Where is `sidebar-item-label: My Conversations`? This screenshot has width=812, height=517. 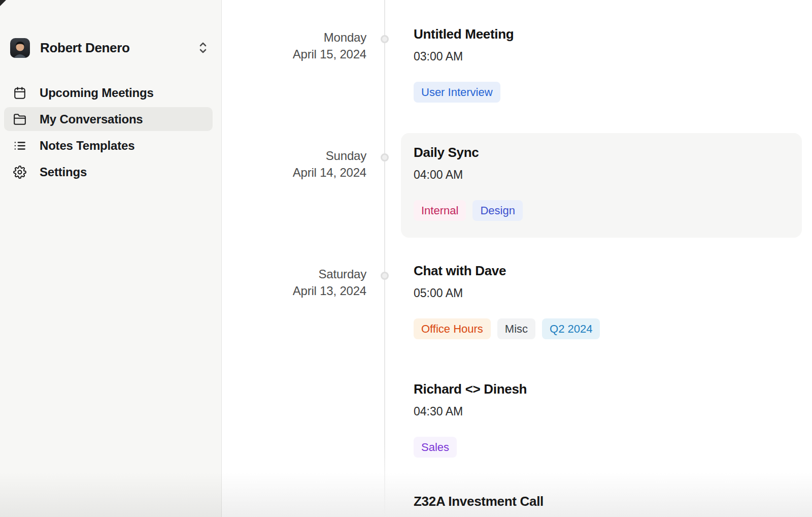
sidebar-item-label: My Conversations is located at coordinates (91, 119).